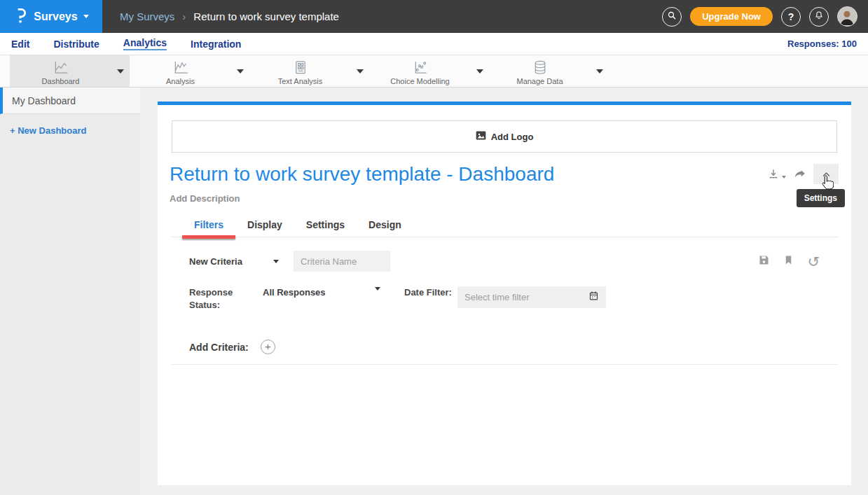  I want to click on dashboard-dropdown-caret, so click(120, 71).